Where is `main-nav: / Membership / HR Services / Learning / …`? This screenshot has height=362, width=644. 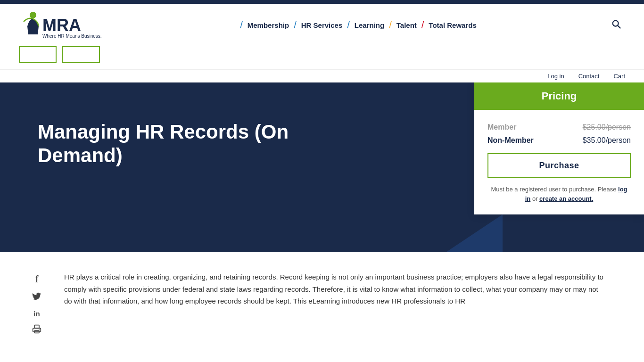
main-nav: / Membership / HR Services / Learning / … is located at coordinates (363, 25).